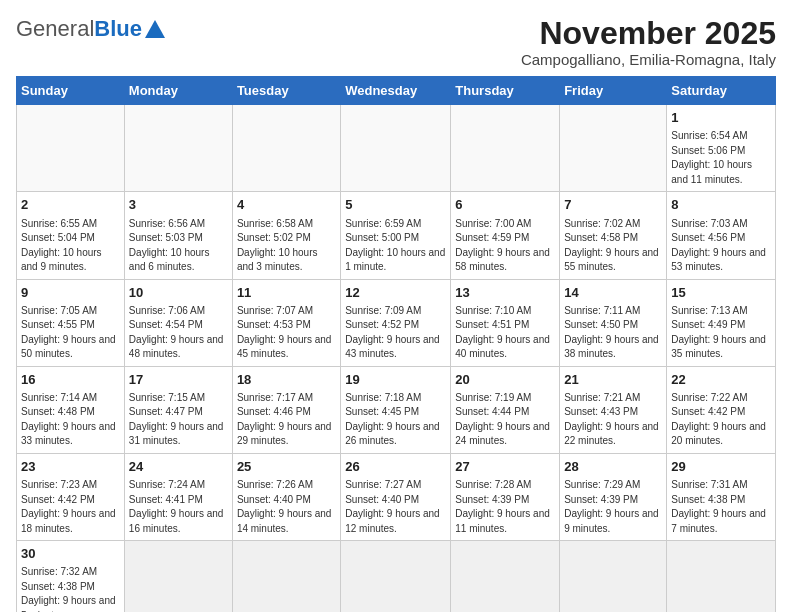 The image size is (792, 612). Describe the element at coordinates (286, 410) in the screenshot. I see `calendar-day-cell: 18Sunrise: 7:17 AM Sunset: 4:46 PM Dayli…` at that location.